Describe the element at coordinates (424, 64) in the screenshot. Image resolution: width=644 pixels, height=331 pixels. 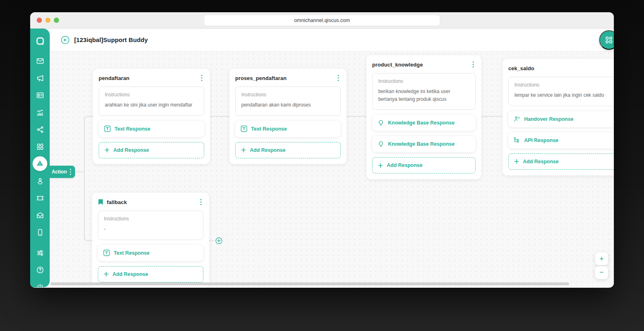
I see `card-header: product_knowledge` at that location.